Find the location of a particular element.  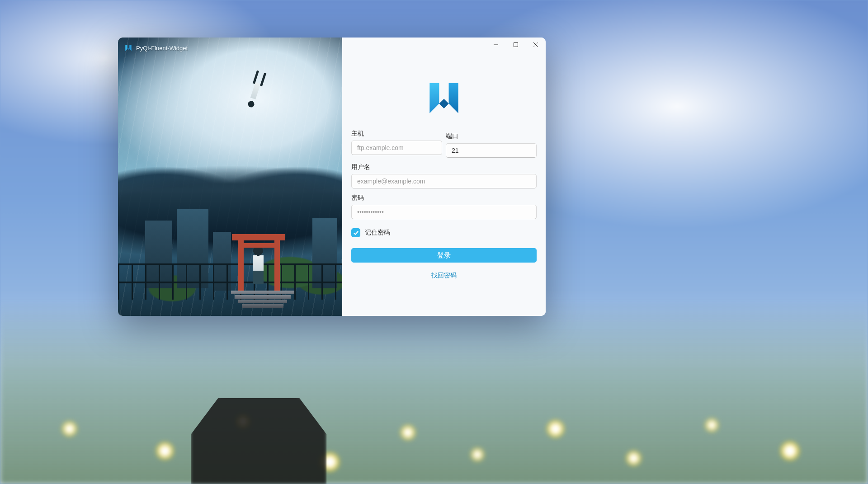

remember-row: 记住密码 is located at coordinates (444, 233).